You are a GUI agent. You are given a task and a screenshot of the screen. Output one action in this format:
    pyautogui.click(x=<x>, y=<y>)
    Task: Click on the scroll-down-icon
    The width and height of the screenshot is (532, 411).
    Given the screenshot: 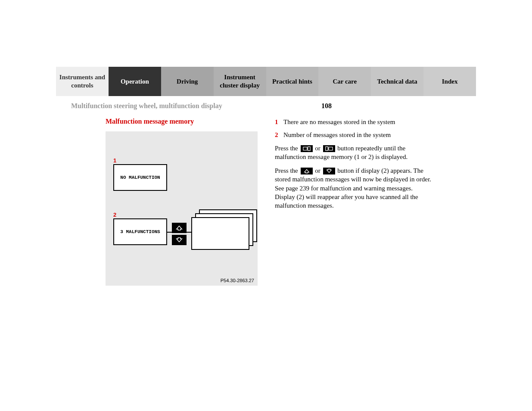 What is the action you would take?
    pyautogui.click(x=329, y=171)
    